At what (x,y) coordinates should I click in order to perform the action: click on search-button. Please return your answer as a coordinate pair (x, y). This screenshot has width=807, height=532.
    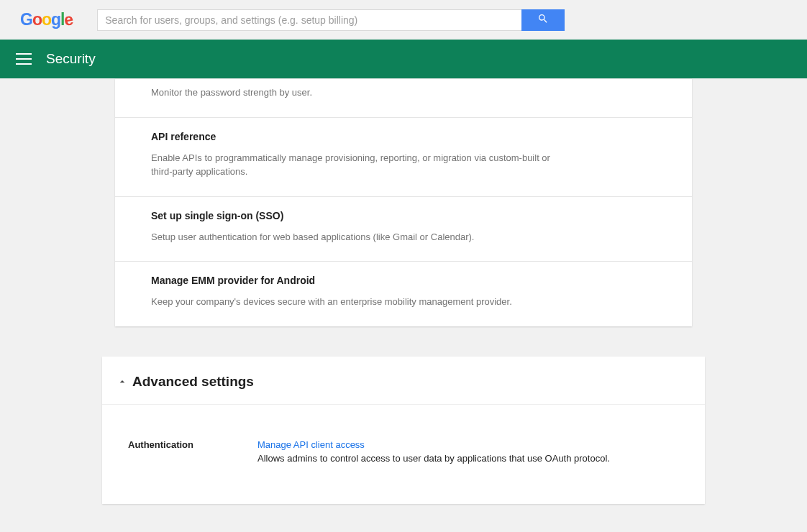
    Looking at the image, I should click on (543, 20).